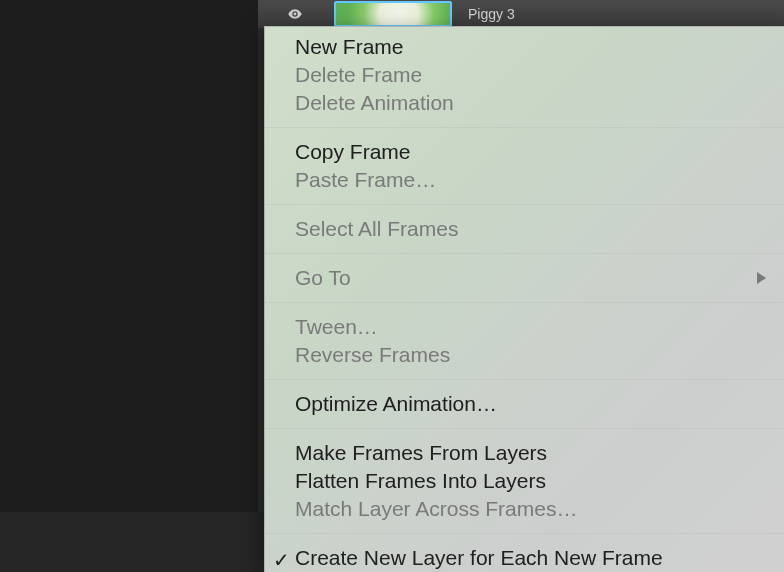  Describe the element at coordinates (479, 558) in the screenshot. I see `menu-item-label: Create New Layer for Each New Frame` at that location.